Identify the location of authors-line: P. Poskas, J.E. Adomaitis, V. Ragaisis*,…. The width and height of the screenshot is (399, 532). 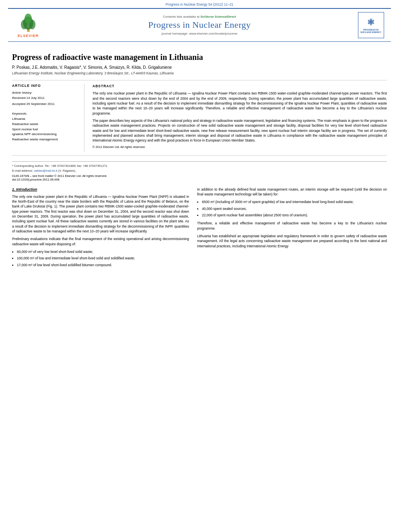
(200, 68).